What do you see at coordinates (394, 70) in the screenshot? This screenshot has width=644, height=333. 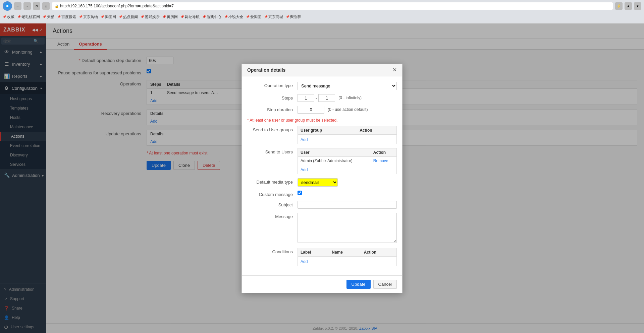 I see `modal-close-button: ✕` at bounding box center [394, 70].